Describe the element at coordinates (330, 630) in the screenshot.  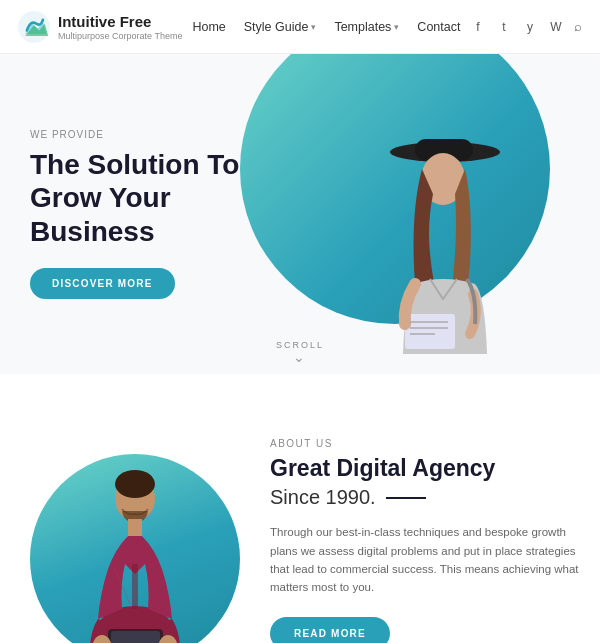
I see `read-more-button: READ MORE` at that location.